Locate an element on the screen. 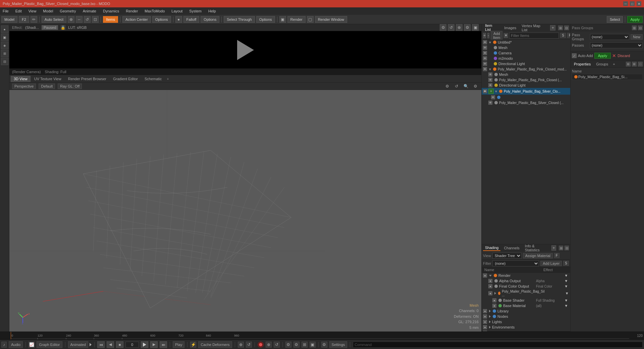  menu-file: File is located at coordinates (6, 11).